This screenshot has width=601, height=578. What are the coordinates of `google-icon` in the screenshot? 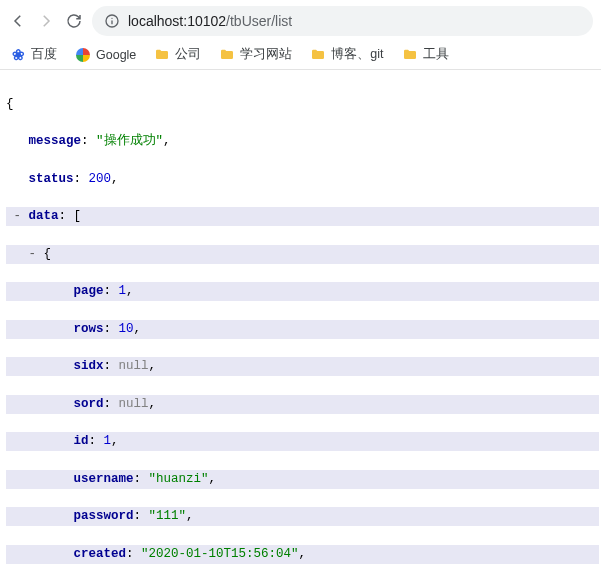 It's located at (83, 55).